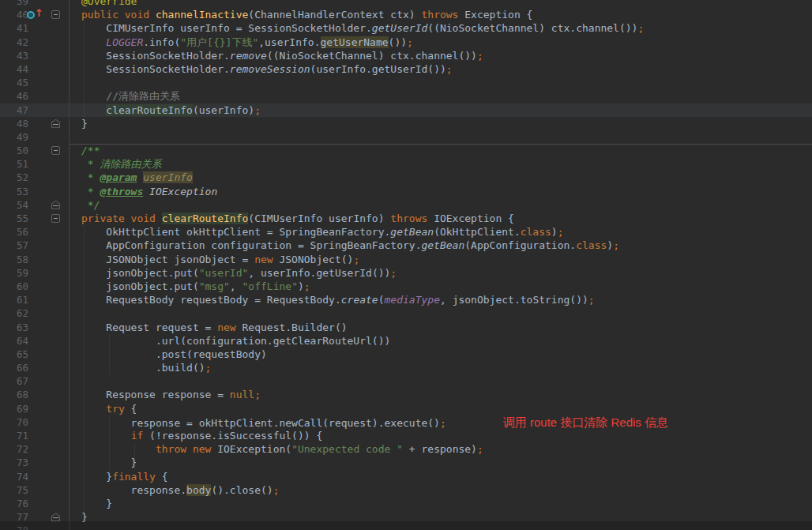  I want to click on editor-gutter: 51, so click(35, 164).